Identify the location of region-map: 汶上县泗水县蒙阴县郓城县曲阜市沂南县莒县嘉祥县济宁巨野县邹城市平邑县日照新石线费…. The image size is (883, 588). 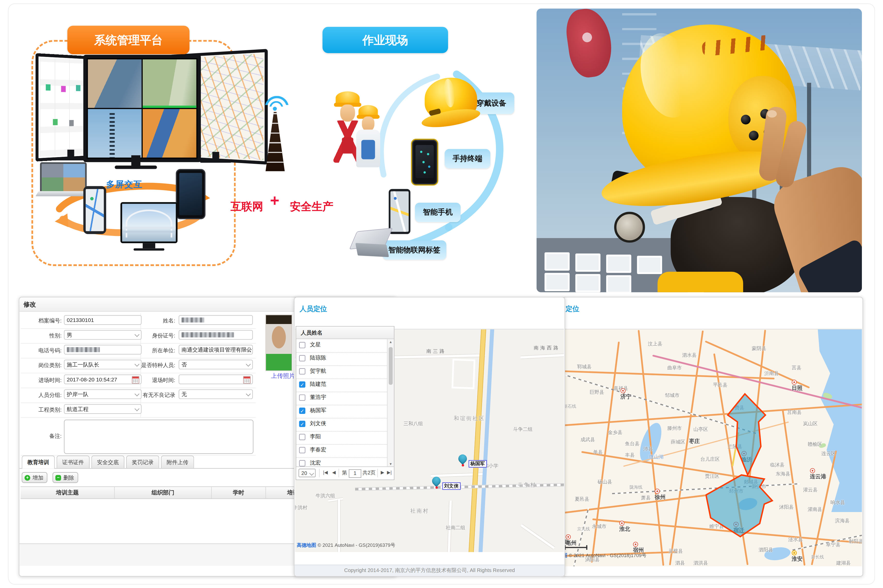
(713, 448).